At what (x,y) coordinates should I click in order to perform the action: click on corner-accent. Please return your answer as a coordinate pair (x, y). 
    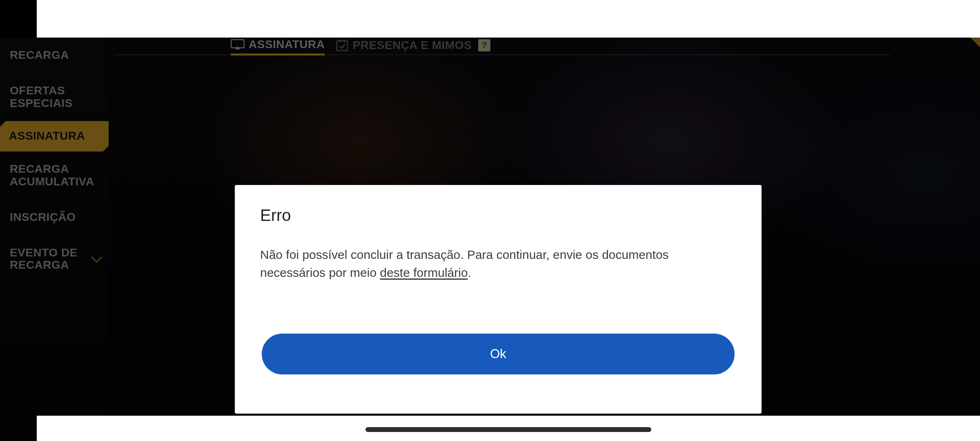
    Looking at the image, I should click on (975, 42).